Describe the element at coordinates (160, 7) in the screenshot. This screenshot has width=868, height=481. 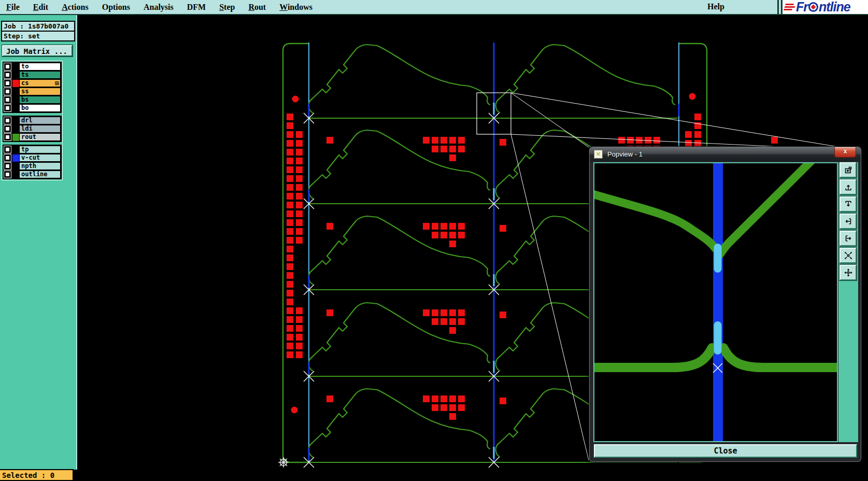
I see `menu-items: FileEditActionsOptionsAnalysisDFMStepRou…` at that location.